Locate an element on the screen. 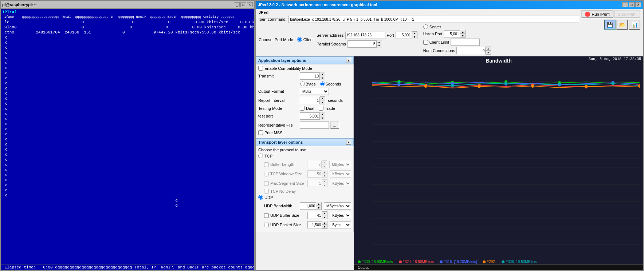  trade-option: Trade is located at coordinates (327, 108).